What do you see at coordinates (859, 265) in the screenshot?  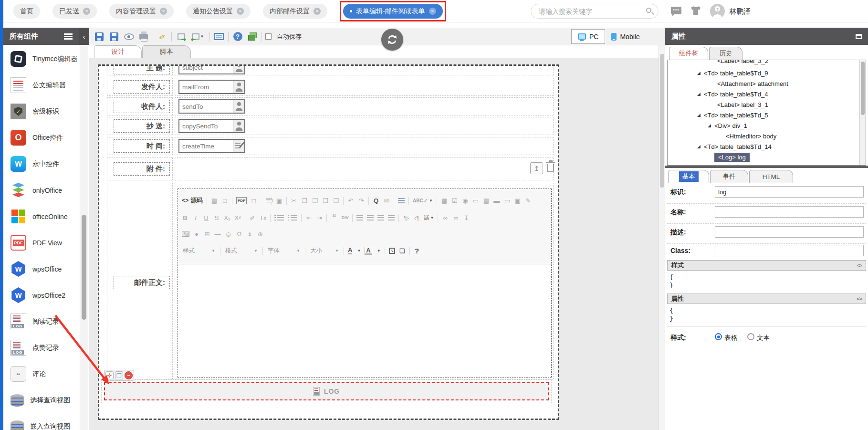 I see `code-icon: <>` at bounding box center [859, 265].